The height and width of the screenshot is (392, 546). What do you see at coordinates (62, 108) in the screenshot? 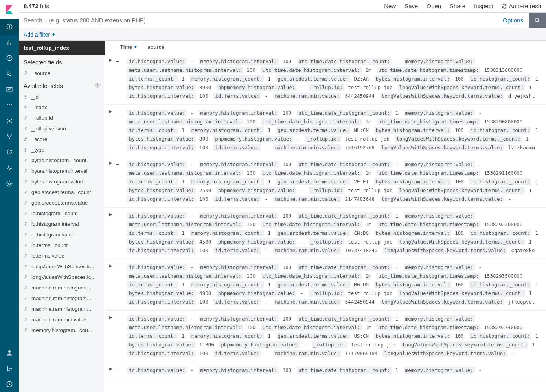
I see `field-_index: t_index` at bounding box center [62, 108].